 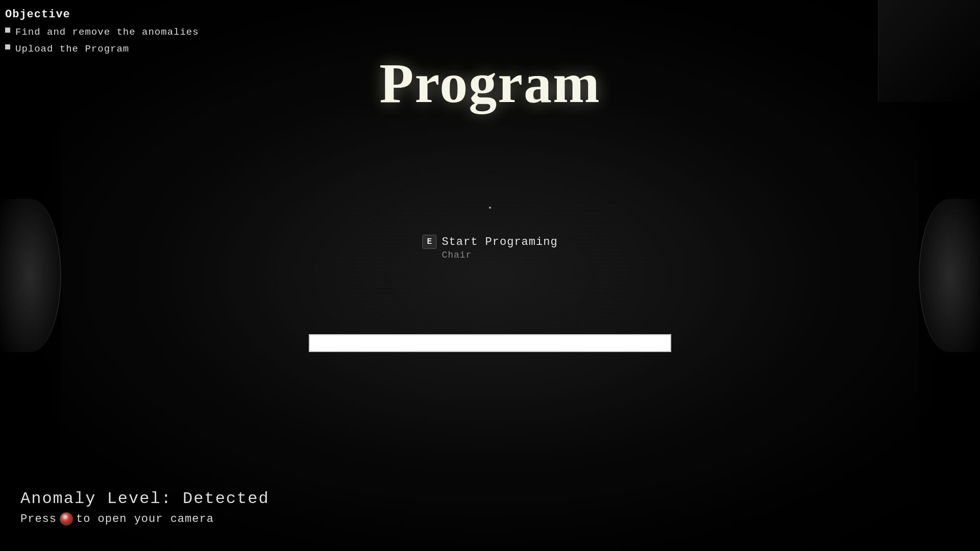 What do you see at coordinates (490, 208) in the screenshot?
I see `crosshair-dot` at bounding box center [490, 208].